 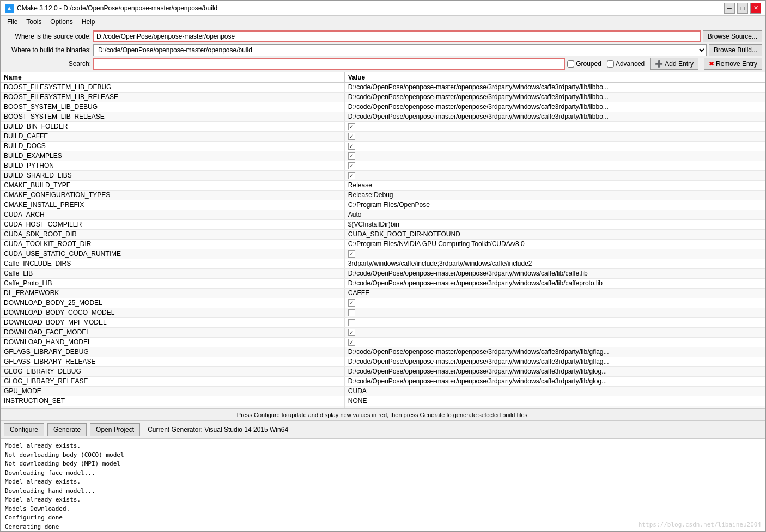 What do you see at coordinates (383, 137) in the screenshot?
I see `table-row: BUILD_CAFFE` at bounding box center [383, 137].